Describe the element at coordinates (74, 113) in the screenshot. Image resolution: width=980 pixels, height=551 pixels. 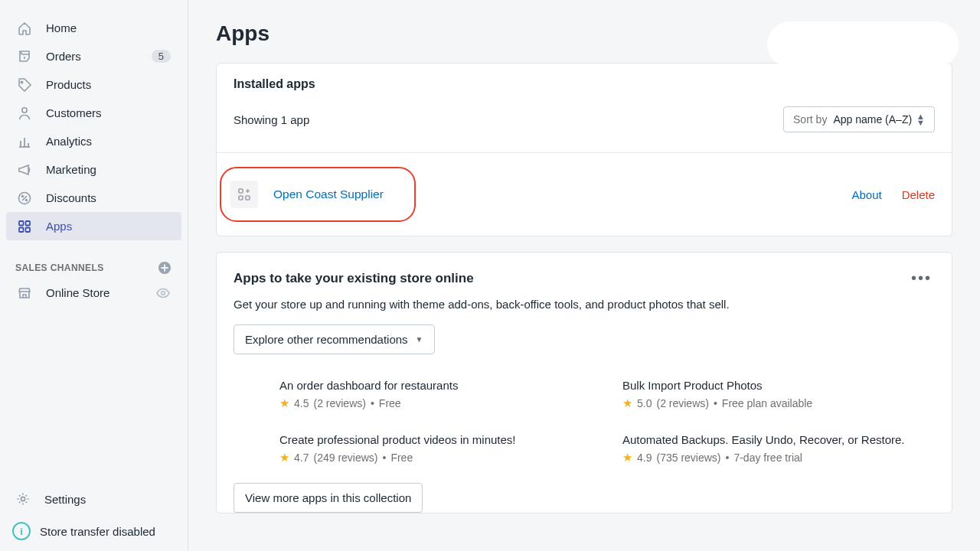
I see `nav-label: Customers` at that location.